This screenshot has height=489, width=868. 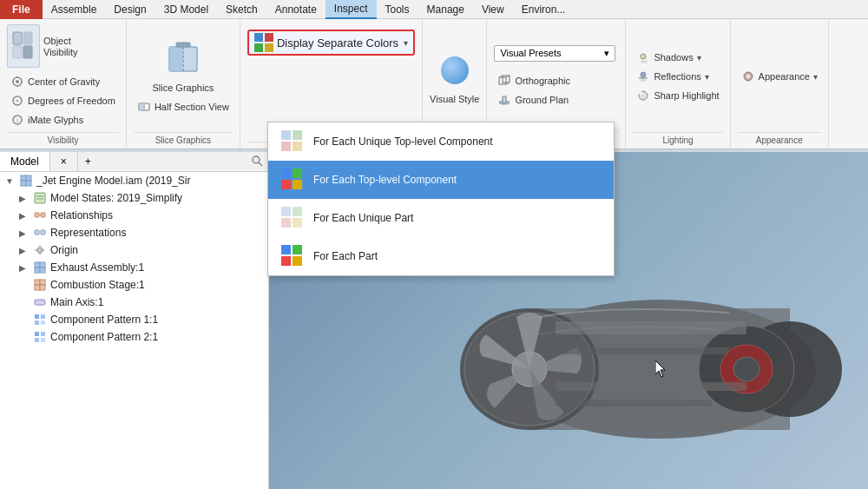 I want to click on menu-inspect: Inspect, so click(x=351, y=10).